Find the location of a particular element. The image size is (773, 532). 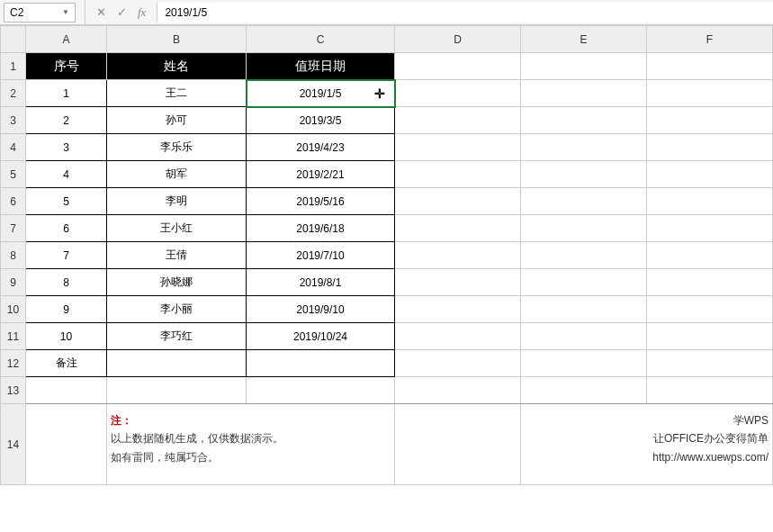

table-header-date: 值班日期 is located at coordinates (320, 67).